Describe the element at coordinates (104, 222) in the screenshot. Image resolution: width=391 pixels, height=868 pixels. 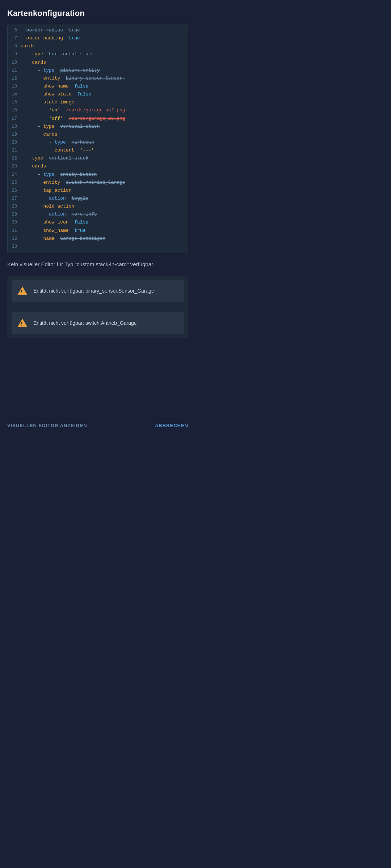
I see `line-content: show_icon false` at that location.